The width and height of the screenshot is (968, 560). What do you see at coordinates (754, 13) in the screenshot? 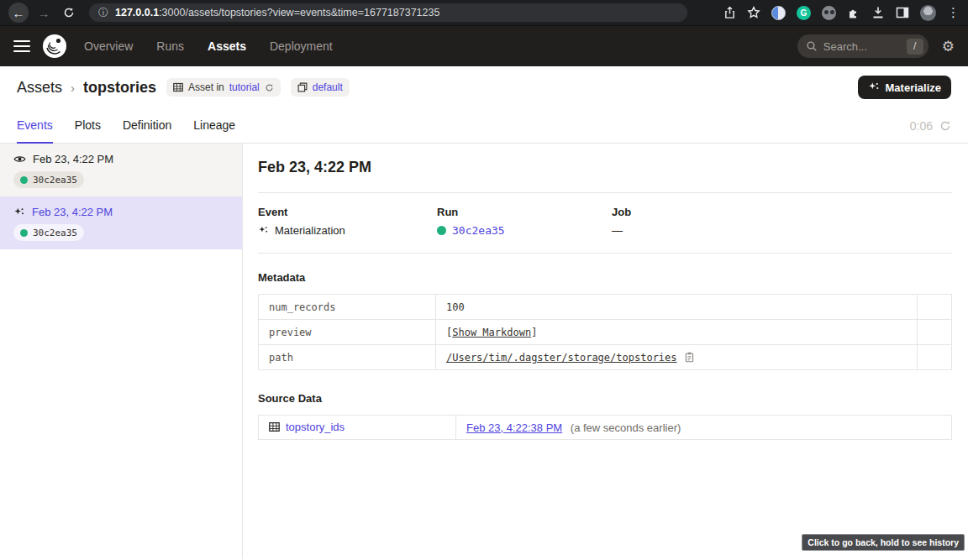
I see `bookmark-star-icon` at bounding box center [754, 13].